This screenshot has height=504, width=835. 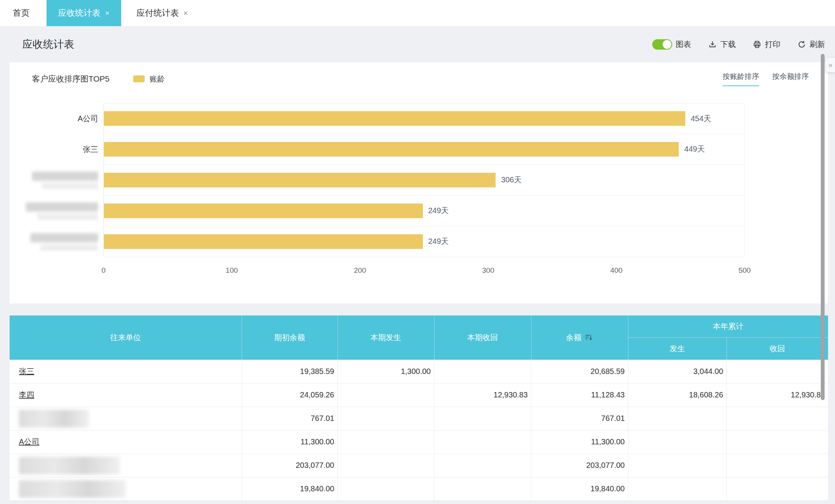 I want to click on sort-by-aging-tab: 按账龄排序, so click(x=741, y=79).